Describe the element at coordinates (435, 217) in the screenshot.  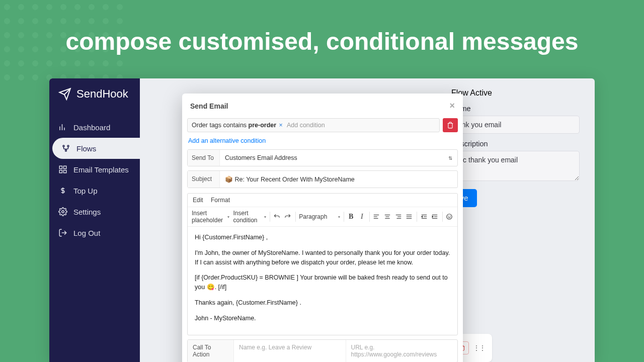
I see `indent-icon` at that location.